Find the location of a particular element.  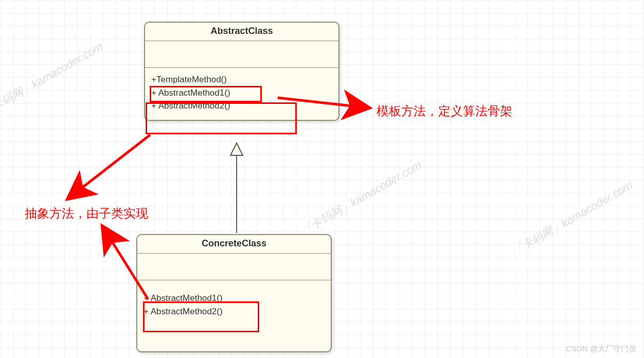

highlight-concrete-methods is located at coordinates (201, 317).